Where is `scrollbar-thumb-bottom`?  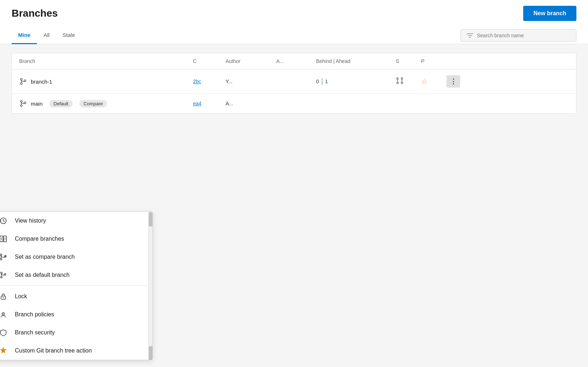 scrollbar-thumb-bottom is located at coordinates (151, 353).